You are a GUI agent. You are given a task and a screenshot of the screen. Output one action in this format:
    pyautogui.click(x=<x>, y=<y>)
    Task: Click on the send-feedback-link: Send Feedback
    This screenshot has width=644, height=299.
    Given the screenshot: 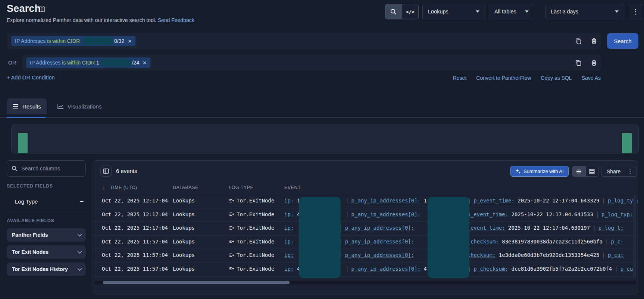 What is the action you would take?
    pyautogui.click(x=176, y=20)
    